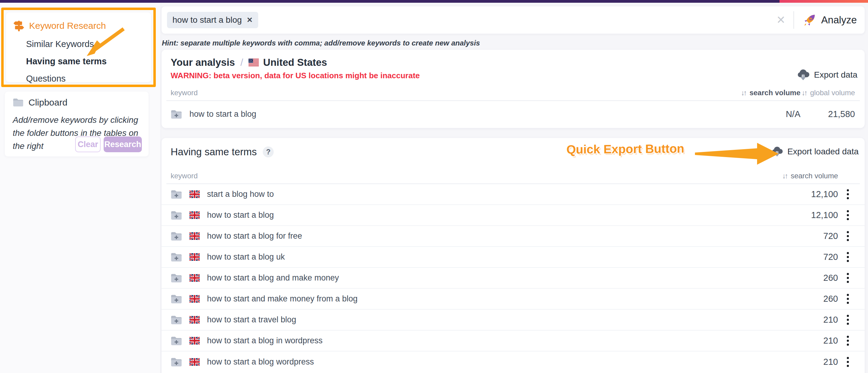  Describe the element at coordinates (250, 20) in the screenshot. I see `chip-remove-icon: ✕` at that location.